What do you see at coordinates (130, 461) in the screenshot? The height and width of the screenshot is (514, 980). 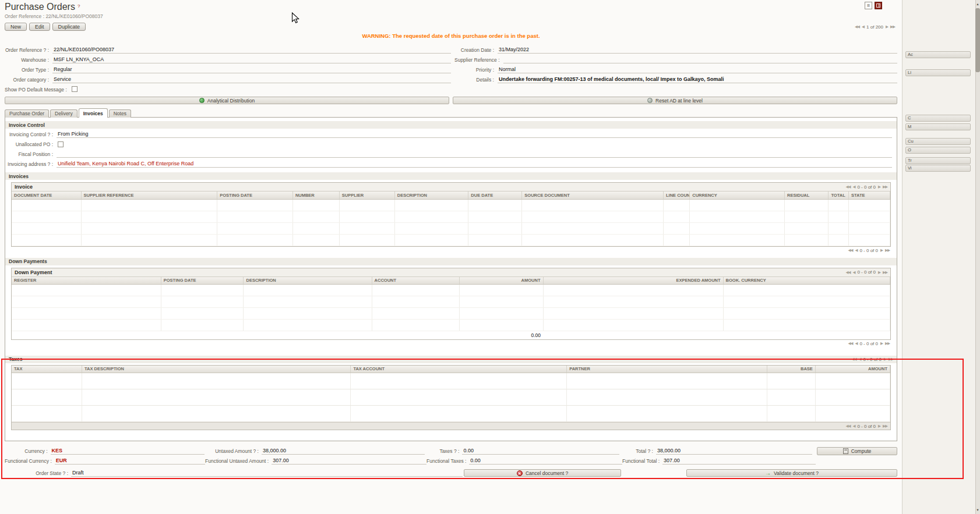 I see `functional-currency-value: EUR` at bounding box center [130, 461].